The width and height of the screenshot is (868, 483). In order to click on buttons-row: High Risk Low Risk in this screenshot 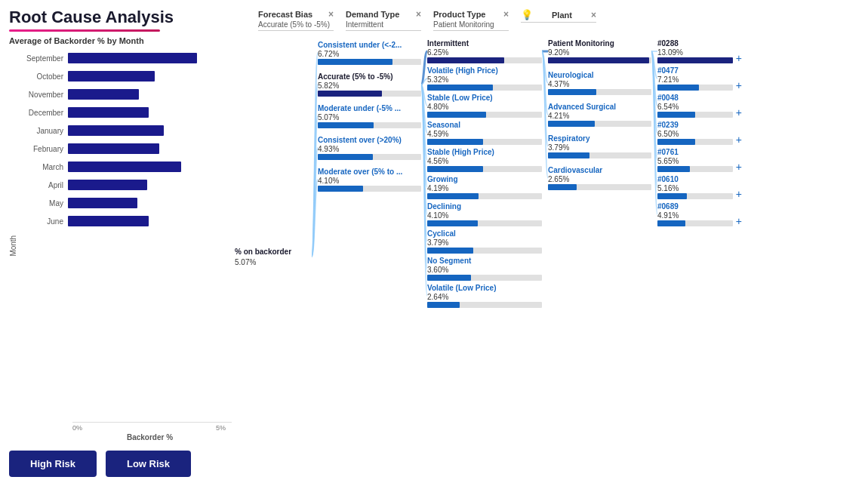, I will do `click(121, 462)`.